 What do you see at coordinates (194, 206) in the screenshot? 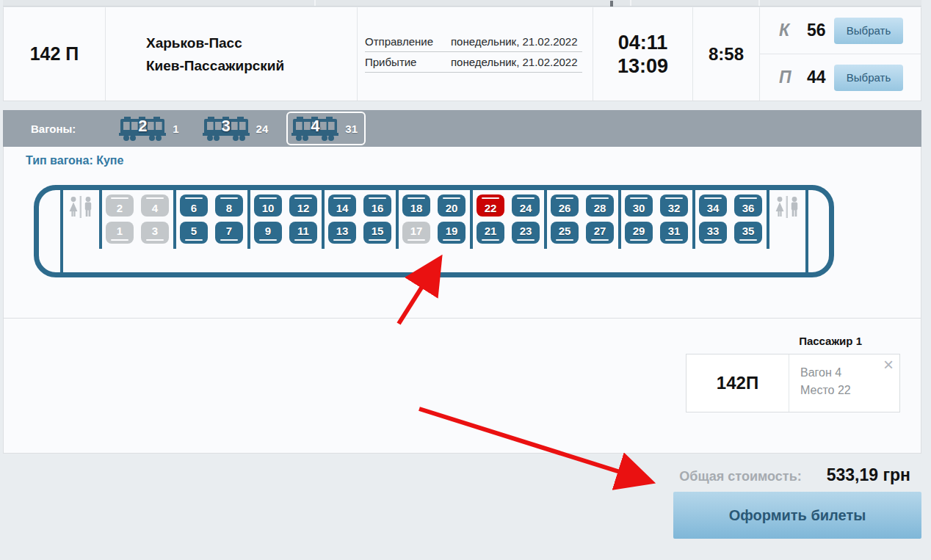
I see `seat-6: 6` at bounding box center [194, 206].